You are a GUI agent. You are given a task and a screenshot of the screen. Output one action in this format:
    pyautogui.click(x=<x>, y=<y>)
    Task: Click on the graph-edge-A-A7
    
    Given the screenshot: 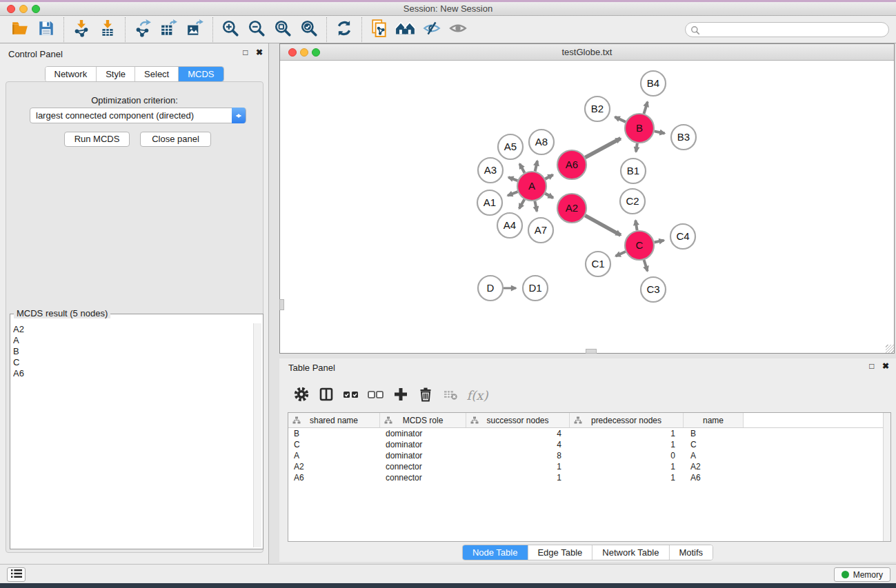 What is the action you would take?
    pyautogui.click(x=535, y=207)
    